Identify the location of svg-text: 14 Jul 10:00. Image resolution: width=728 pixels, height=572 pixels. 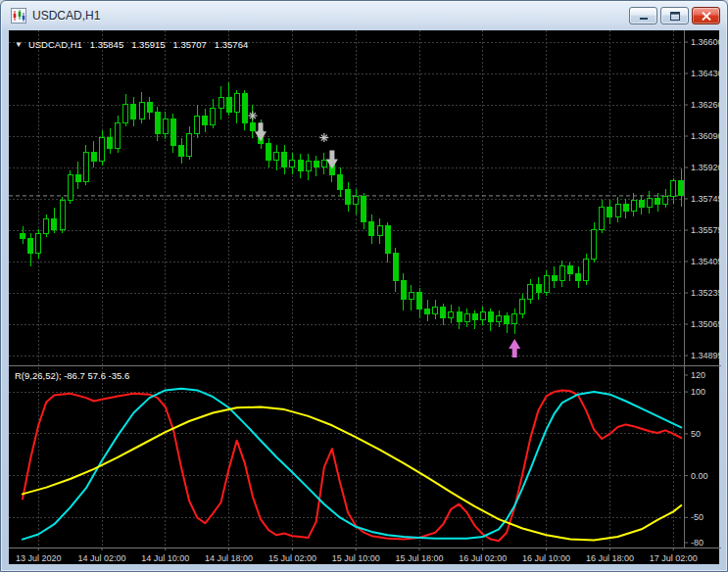
(165, 558).